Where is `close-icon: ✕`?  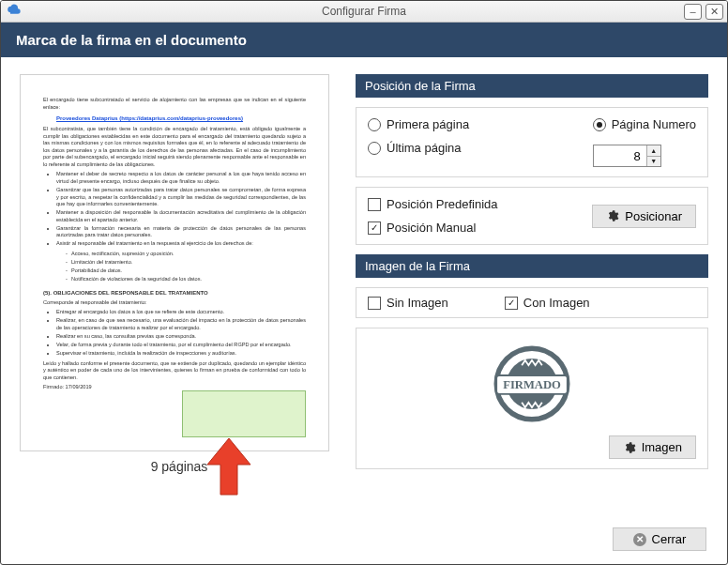 close-icon: ✕ is located at coordinates (640, 540).